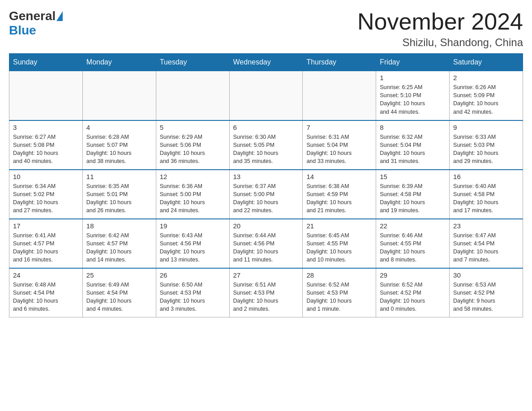 The width and height of the screenshot is (532, 411). Describe the element at coordinates (46, 293) in the screenshot. I see `calendar-day-cell: 24Sunrise: 6:48 AM Sunset: 4:54 PM Dayli…` at that location.